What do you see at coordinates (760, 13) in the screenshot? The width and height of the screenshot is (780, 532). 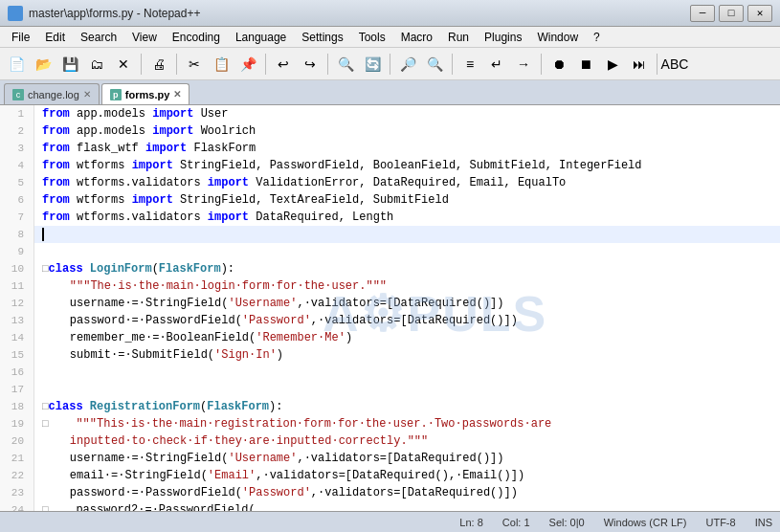 I see `close-button: ✕` at bounding box center [760, 13].